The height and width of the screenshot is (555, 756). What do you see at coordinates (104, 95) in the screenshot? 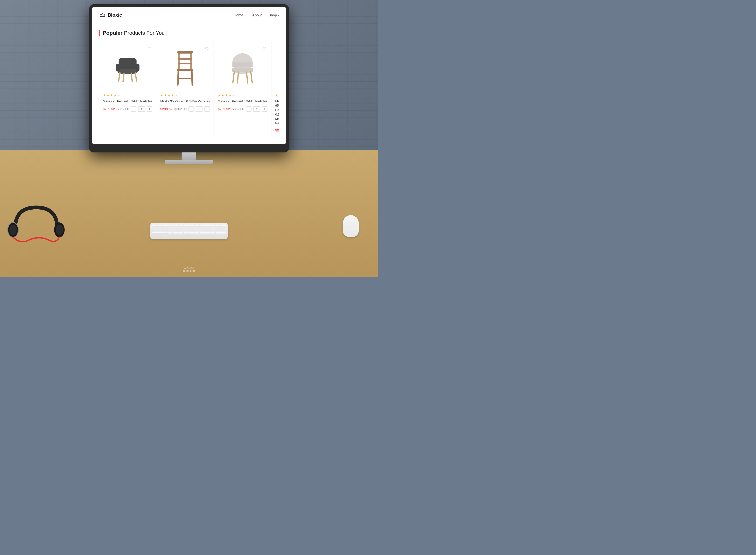
I see `star-1-1: ★` at bounding box center [104, 95].